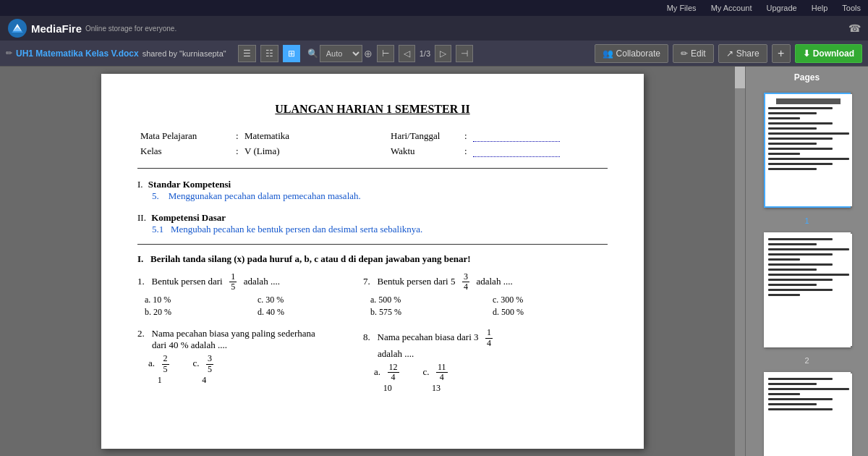 This screenshot has height=456, width=868. What do you see at coordinates (386, 54) in the screenshot?
I see `nav-first-button: ⊢` at bounding box center [386, 54].